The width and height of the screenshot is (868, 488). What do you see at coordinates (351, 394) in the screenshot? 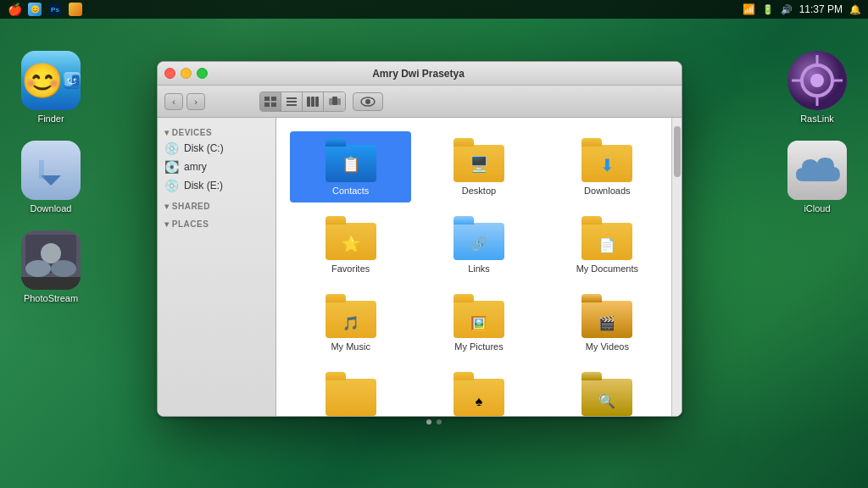
I see `folder-roaming-icon` at bounding box center [351, 394].